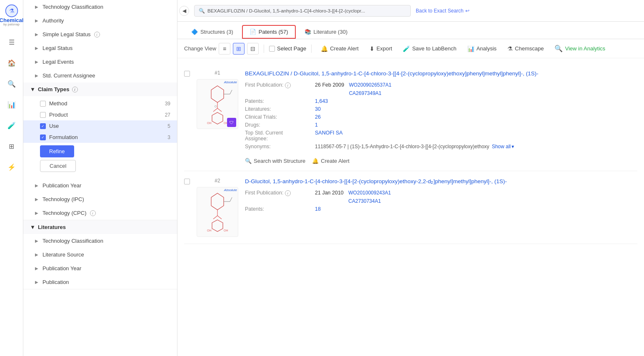 The height and width of the screenshot is (356, 644). What do you see at coordinates (100, 255) in the screenshot?
I see `sidebar-item-literature-source: ▶ Literature Source` at bounding box center [100, 255].